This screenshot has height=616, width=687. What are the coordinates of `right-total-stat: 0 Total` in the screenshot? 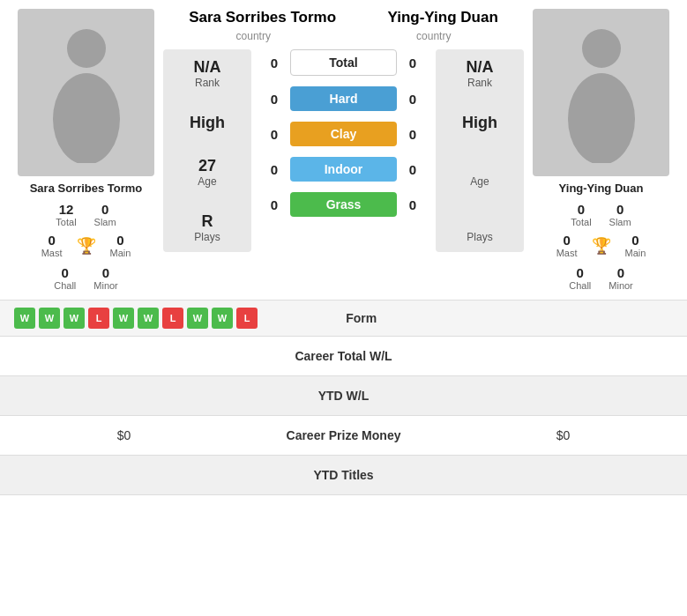 It's located at (580, 215).